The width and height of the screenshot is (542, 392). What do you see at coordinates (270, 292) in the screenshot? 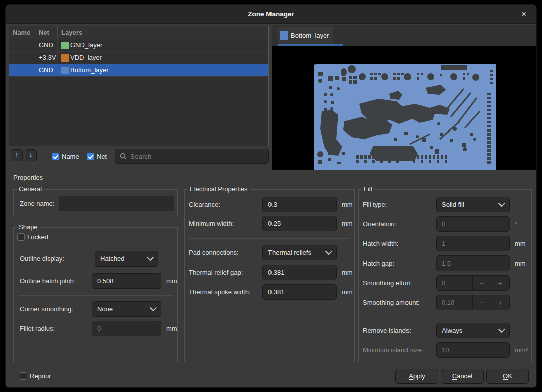
I see `thermal-spoke-width-row: Thermal spoke width: 0.381 mm` at bounding box center [270, 292].